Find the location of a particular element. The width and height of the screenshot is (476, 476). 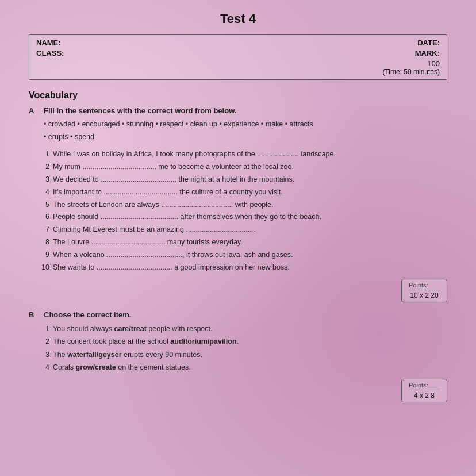

points-formula-a: 10 x 2 20 is located at coordinates (424, 294).